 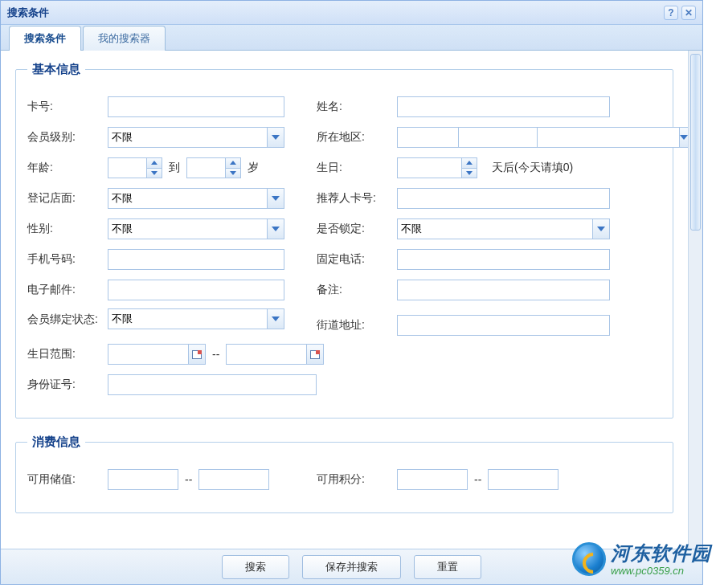 I want to click on points-to-input, so click(x=523, y=480).